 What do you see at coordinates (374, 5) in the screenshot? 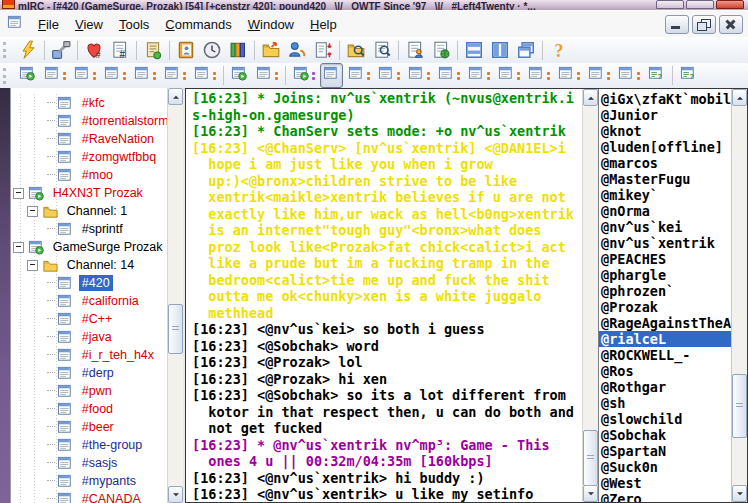
I see `window-titlebar: mIRC - [#420 (GameSurge, Prozak) [54] [+…` at bounding box center [374, 5].